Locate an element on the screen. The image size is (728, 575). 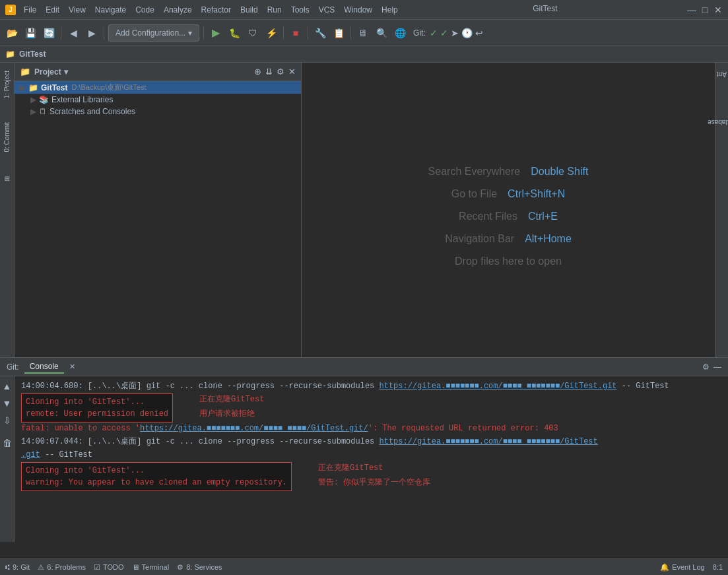
stop-button: ■ is located at coordinates (296, 33).